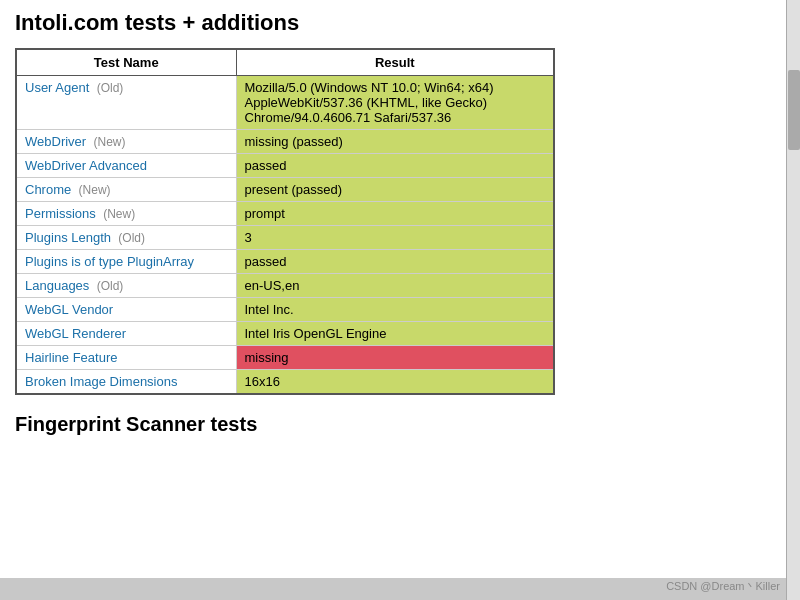 The image size is (800, 600). What do you see at coordinates (395, 103) in the screenshot?
I see `test-result-cell: Mozilla/5.0 (Windows NT 10.0; Win64; x64…` at bounding box center [395, 103].